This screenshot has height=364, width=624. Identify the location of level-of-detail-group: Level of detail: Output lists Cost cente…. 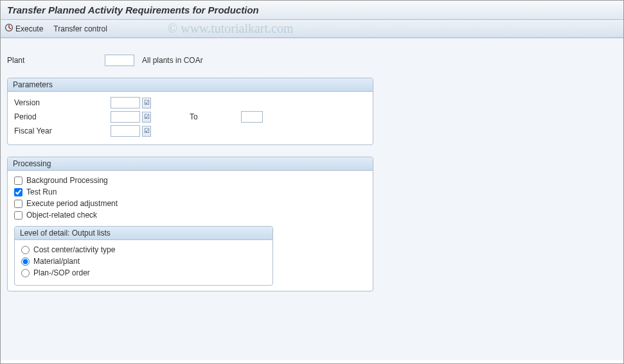
(144, 256).